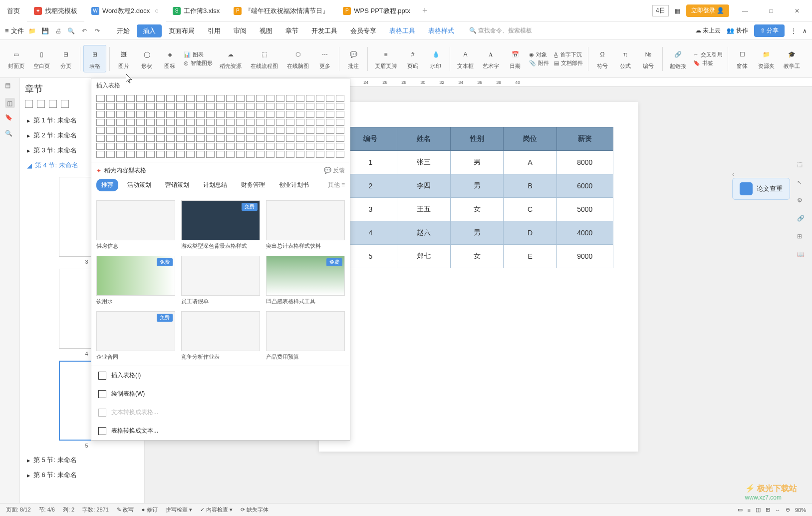 The image size is (812, 516). What do you see at coordinates (740, 510) in the screenshot?
I see `view-print-icon: ▭` at bounding box center [740, 510].